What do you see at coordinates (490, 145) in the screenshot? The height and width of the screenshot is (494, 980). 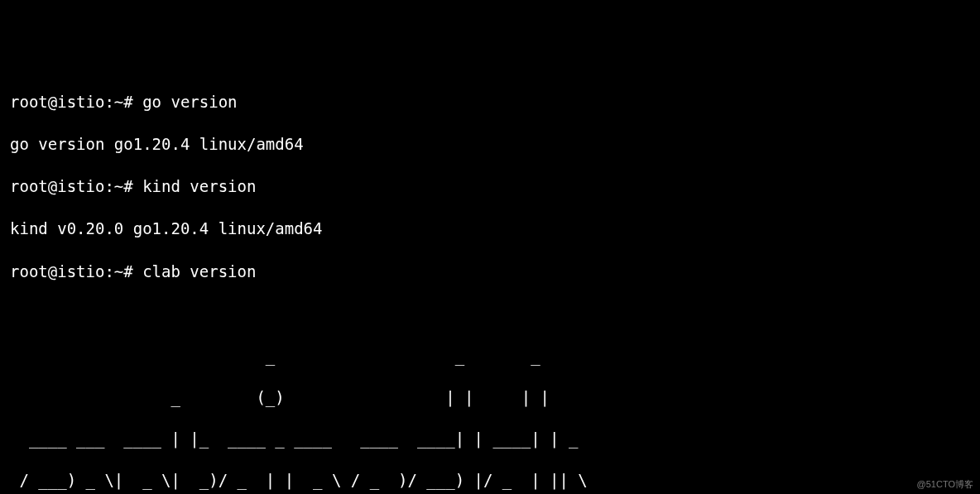 I see `output-go: go version go1.20.4 linux/amd64` at bounding box center [490, 145].